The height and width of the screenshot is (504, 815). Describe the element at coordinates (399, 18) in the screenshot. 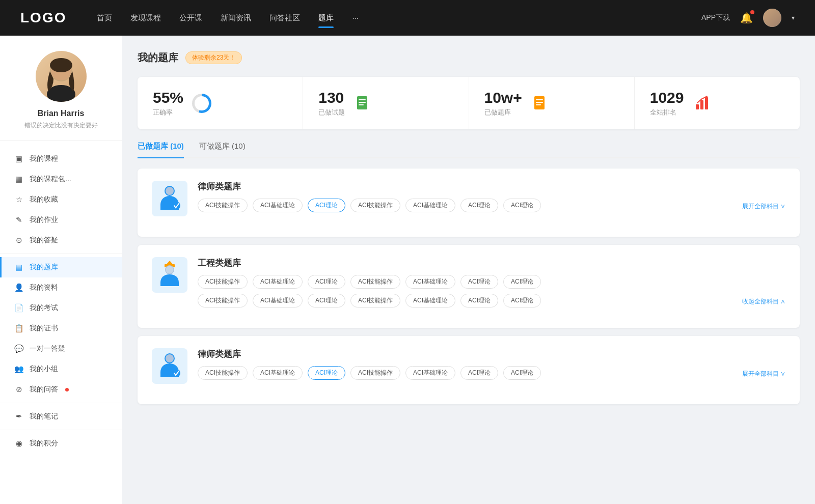

I see `nav-links: 首页发现课程公开课新闻资讯问答社区题库···` at that location.